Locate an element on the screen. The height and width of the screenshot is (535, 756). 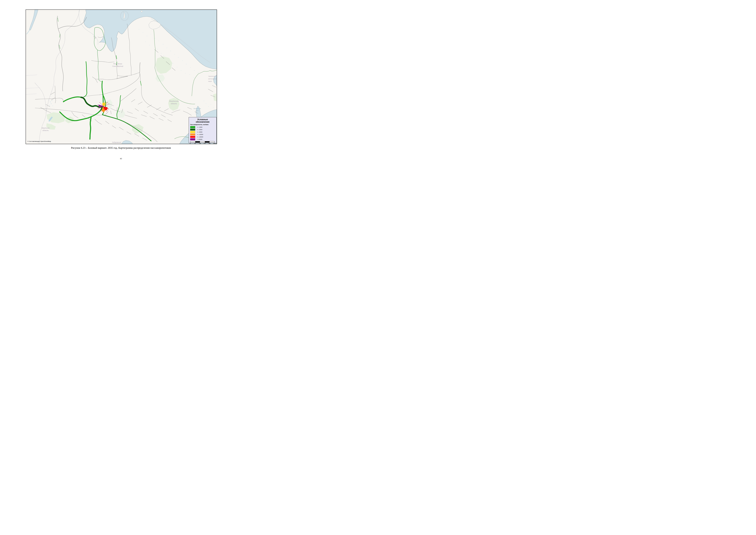
legend-item: <= 1500 is located at coordinates (203, 127).